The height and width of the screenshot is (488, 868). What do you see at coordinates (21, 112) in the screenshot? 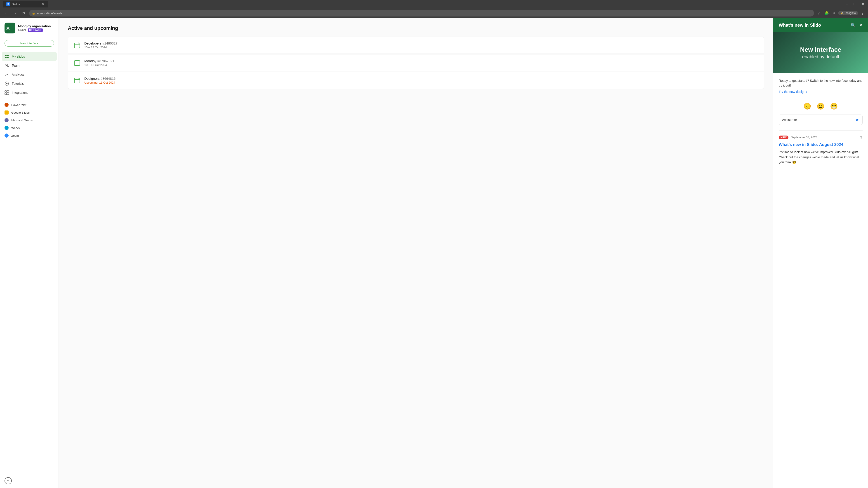
I see `google-slides-label: Google Slides` at bounding box center [21, 112].